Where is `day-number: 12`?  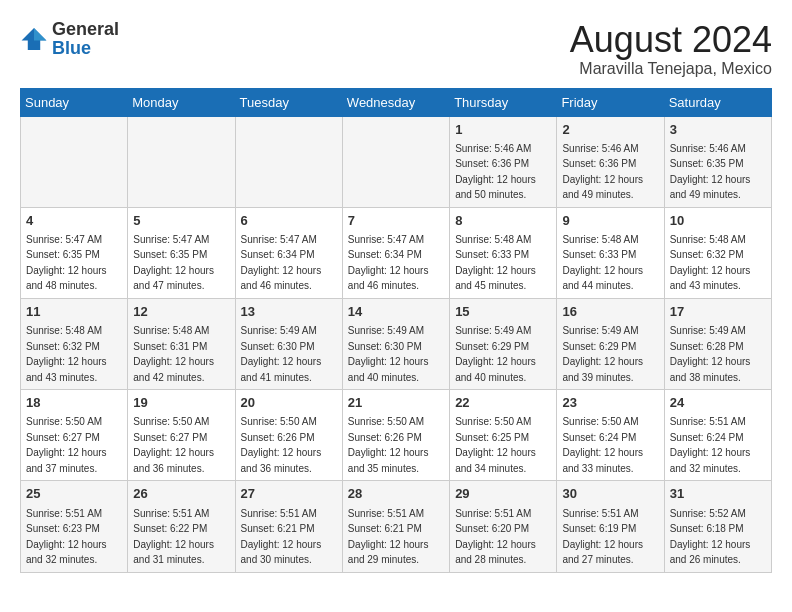 day-number: 12 is located at coordinates (181, 312).